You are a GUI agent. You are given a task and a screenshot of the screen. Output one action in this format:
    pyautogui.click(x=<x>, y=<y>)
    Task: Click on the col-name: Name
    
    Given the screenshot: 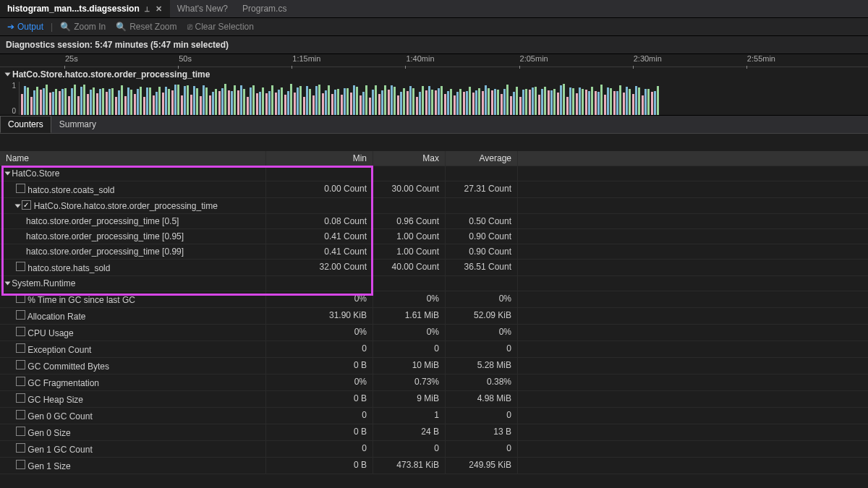 What is the action you would take?
    pyautogui.click(x=133, y=158)
    